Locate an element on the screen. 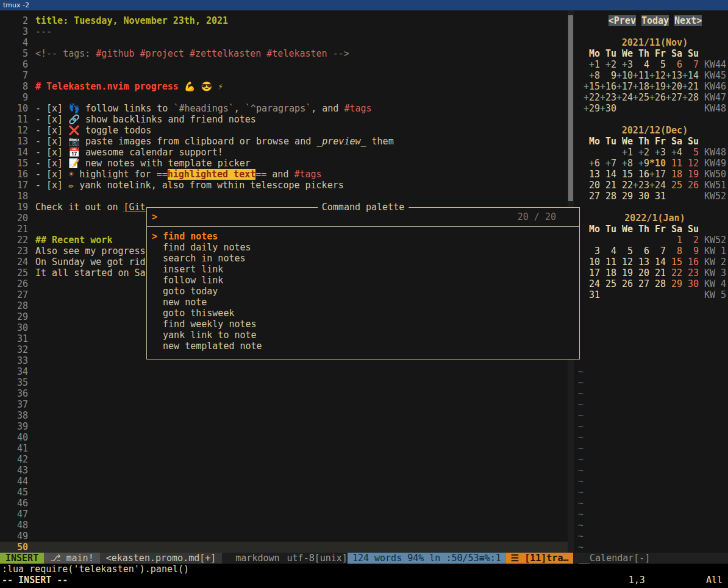 Image resolution: width=728 pixels, height=588 pixels. palette-item: goto thisweek is located at coordinates (363, 313).